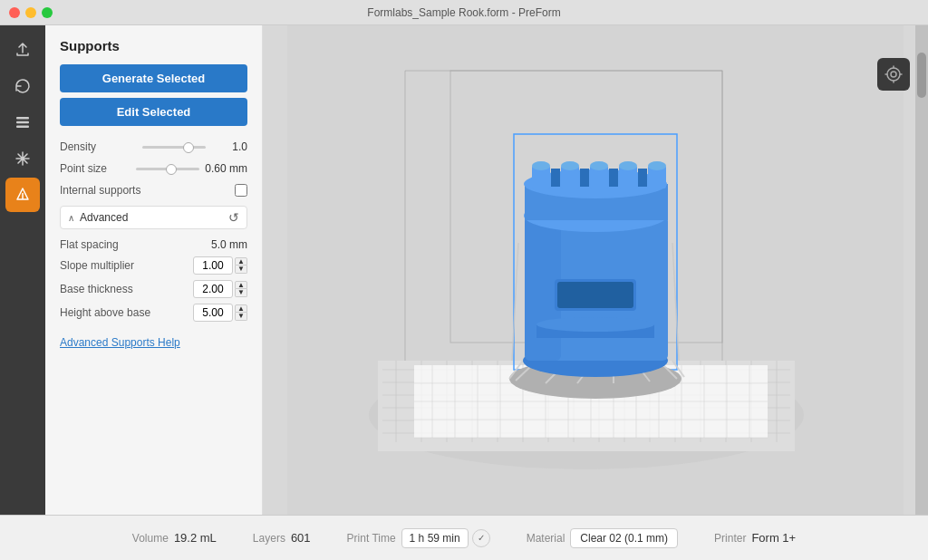  Describe the element at coordinates (481, 538) in the screenshot. I see `print-time-check: ✓` at that location.